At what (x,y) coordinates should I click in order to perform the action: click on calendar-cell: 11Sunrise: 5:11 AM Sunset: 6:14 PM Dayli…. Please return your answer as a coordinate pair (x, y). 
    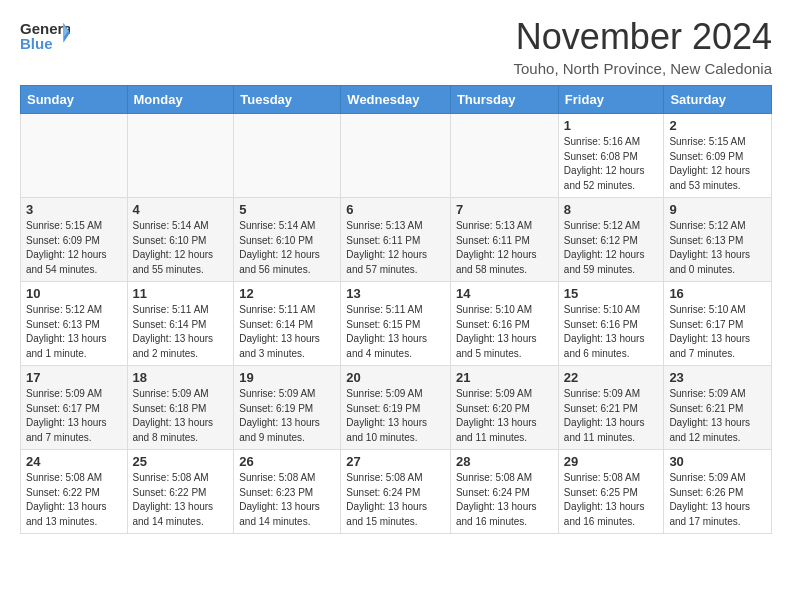
    Looking at the image, I should click on (180, 324).